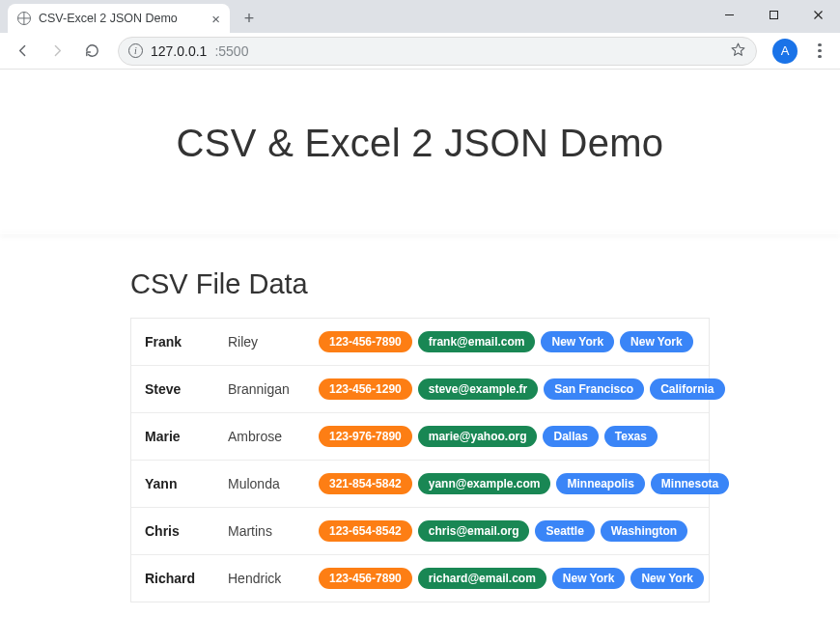 The width and height of the screenshot is (840, 644). What do you see at coordinates (512, 578) in the screenshot?
I see `pill-group: 123-456-7890 richard@email.com New York …` at bounding box center [512, 578].